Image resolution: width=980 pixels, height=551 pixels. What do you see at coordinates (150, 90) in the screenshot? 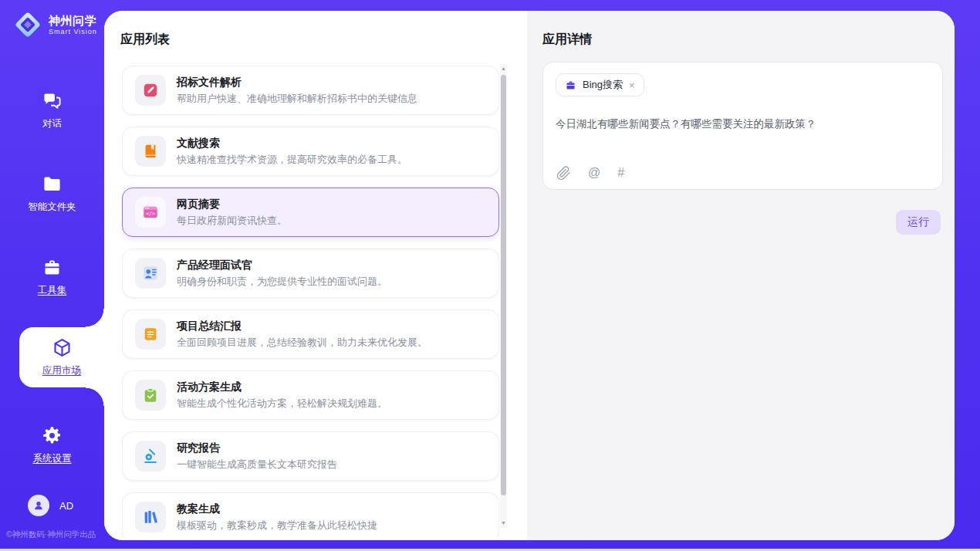
I see `edit-square-icon` at bounding box center [150, 90].